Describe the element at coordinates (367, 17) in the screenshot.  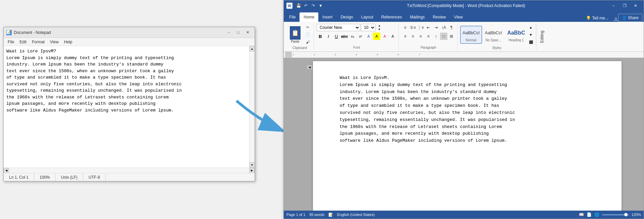
I see `tab-layout: Layout` at that location.